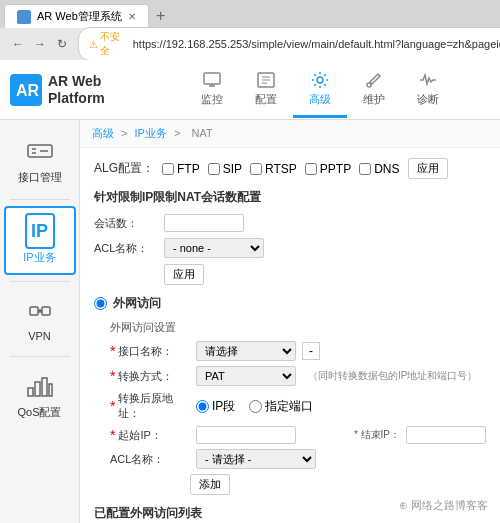  What do you see at coordinates (444, 506) in the screenshot?
I see `watermark: ⊕ 网络之路博客客` at bounding box center [444, 506].